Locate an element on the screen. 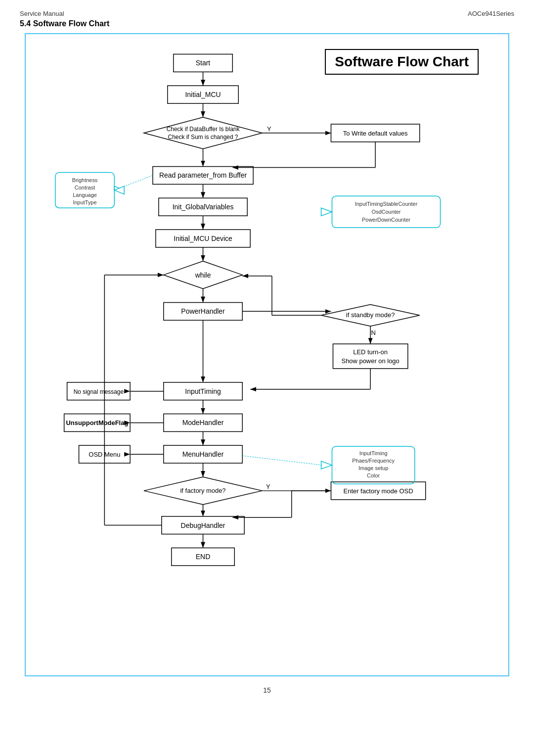  svg-text: PowerHandler is located at coordinates (203, 311).